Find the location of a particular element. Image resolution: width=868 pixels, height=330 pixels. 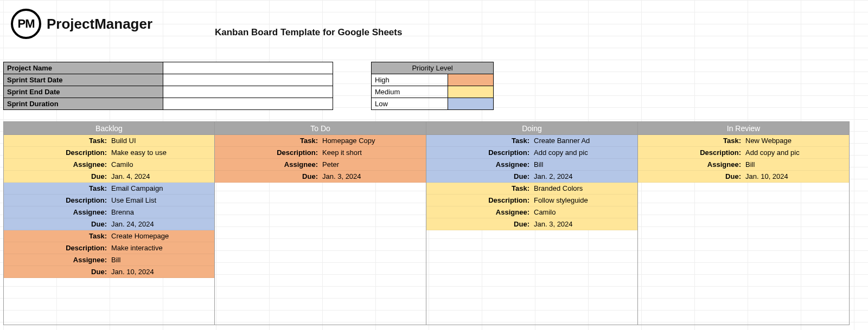

meta-row-sprint-start: Sprint Start Date is located at coordinates (168, 80).